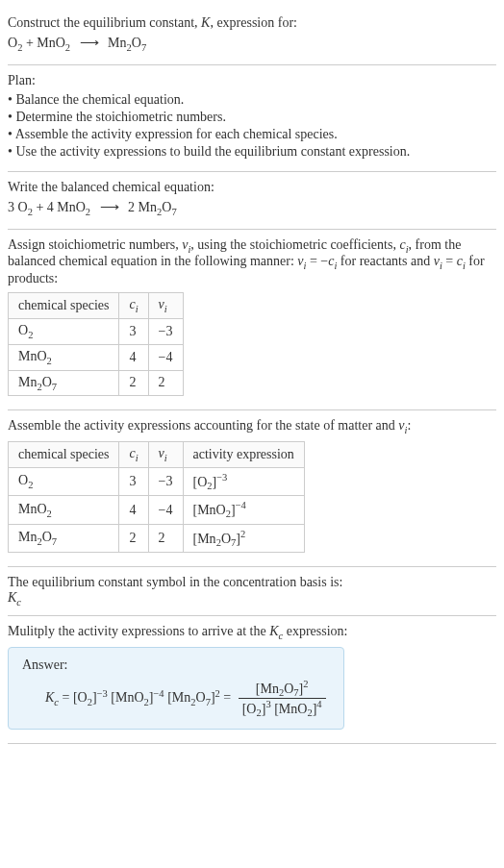 The image size is (504, 868). What do you see at coordinates (252, 262) in the screenshot?
I see `stoich-intro: Assign stoichiometric numbers, νi, using…` at bounding box center [252, 262].